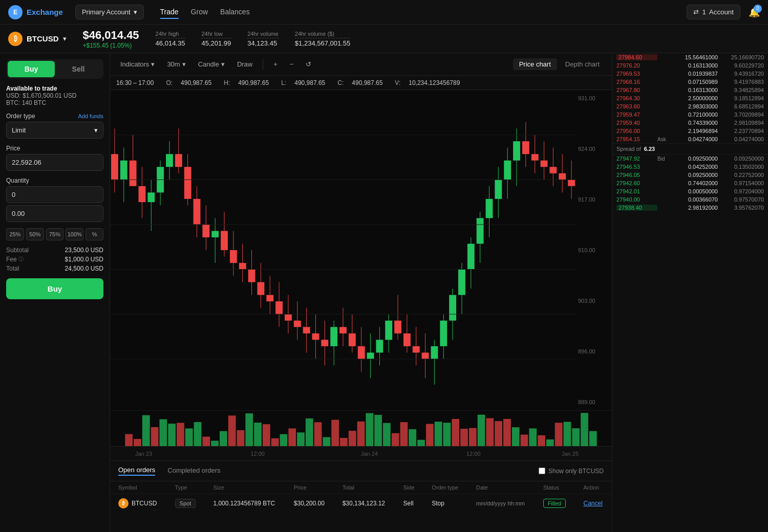 This screenshot has height=532, width=768. What do you see at coordinates (741, 139) in the screenshot?
I see `ask-total: 0.04274000` at bounding box center [741, 139].